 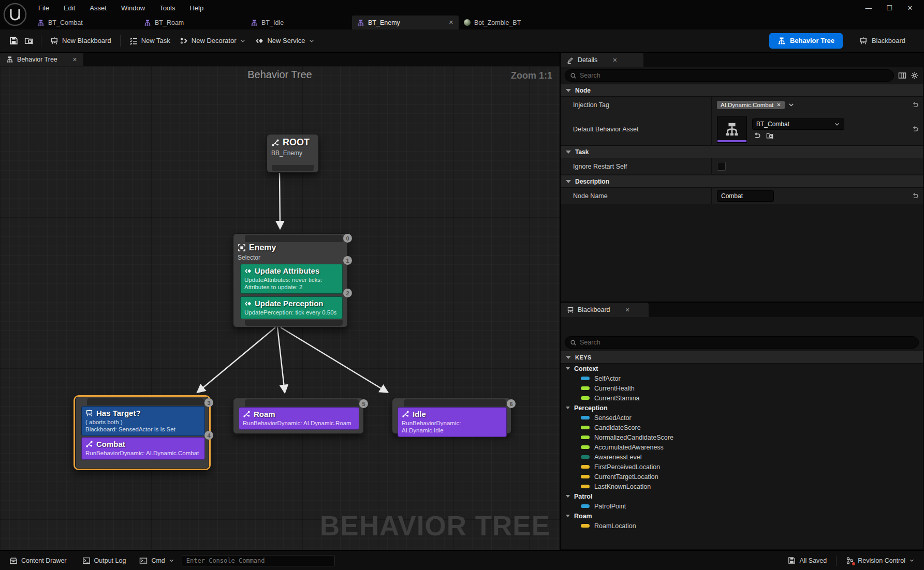 I want to click on enemy-selector-node: 0 Enemy Selector 1 Update Attributes Upd…, so click(x=290, y=280).